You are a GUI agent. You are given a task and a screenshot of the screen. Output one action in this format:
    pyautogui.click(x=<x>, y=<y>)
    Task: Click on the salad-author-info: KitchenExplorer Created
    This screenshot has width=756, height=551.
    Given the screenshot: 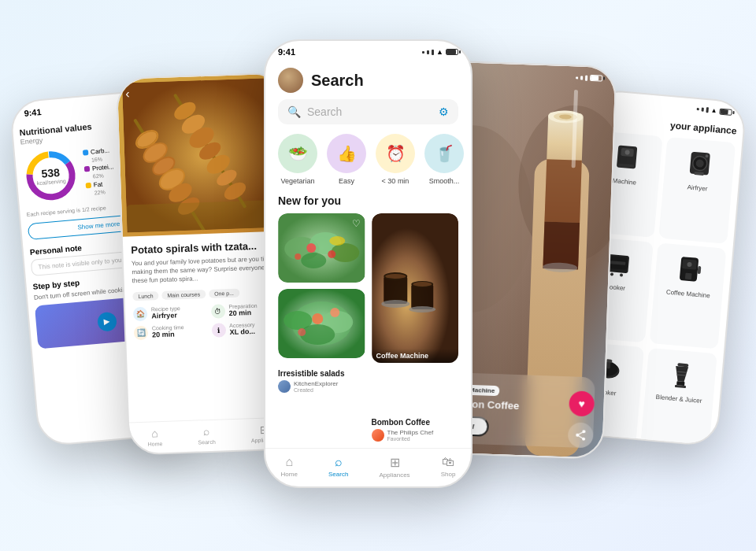 What is the action you would take?
    pyautogui.click(x=316, y=386)
    